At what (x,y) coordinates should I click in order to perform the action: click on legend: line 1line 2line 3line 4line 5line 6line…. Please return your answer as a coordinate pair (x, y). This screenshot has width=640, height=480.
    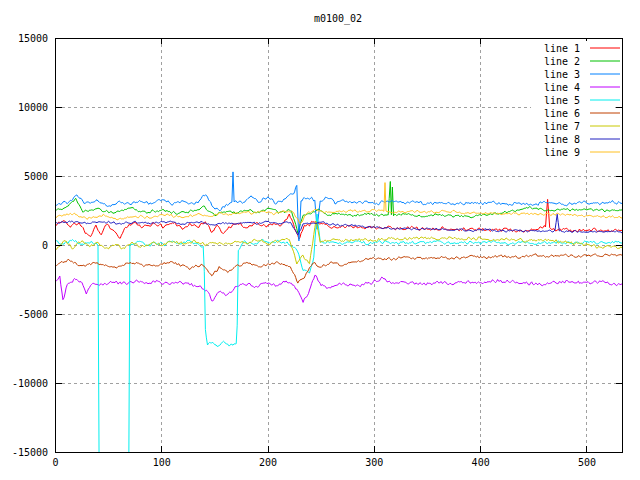
    Looking at the image, I should click on (576, 100).